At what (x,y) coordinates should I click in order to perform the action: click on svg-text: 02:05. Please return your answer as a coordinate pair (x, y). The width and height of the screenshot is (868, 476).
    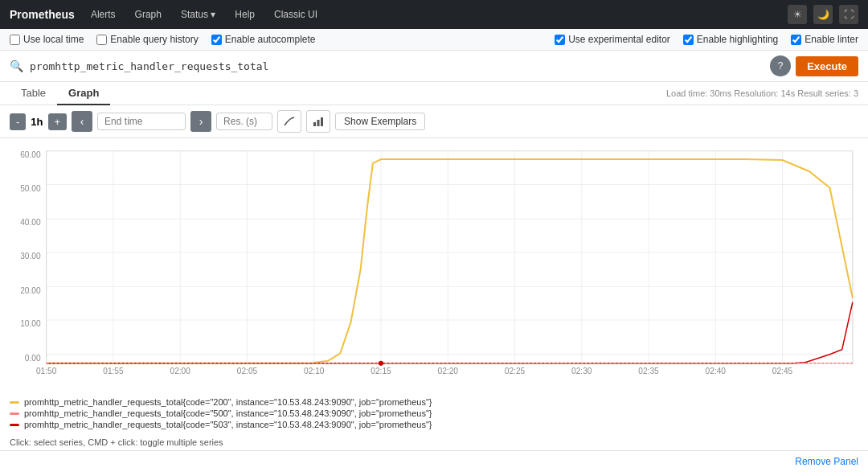
    Looking at the image, I should click on (248, 371).